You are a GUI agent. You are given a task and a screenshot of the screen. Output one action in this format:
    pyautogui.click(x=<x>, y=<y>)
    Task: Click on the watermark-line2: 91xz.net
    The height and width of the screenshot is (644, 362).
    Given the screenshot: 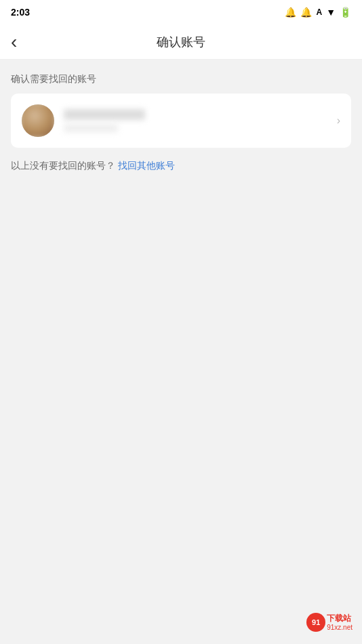 What is the action you would take?
    pyautogui.click(x=340, y=628)
    